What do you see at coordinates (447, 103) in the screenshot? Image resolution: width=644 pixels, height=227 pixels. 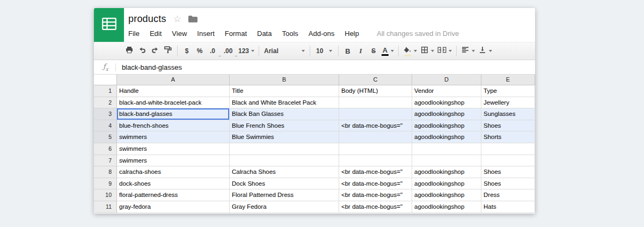 I see `cell-D2: agoodlookingshop` at bounding box center [447, 103].